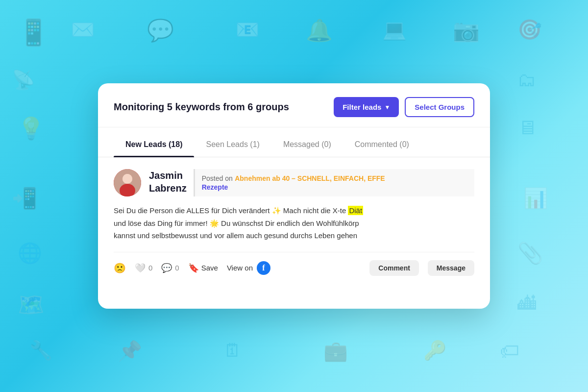 This screenshot has width=588, height=392. I want to click on like-count: 0, so click(150, 268).